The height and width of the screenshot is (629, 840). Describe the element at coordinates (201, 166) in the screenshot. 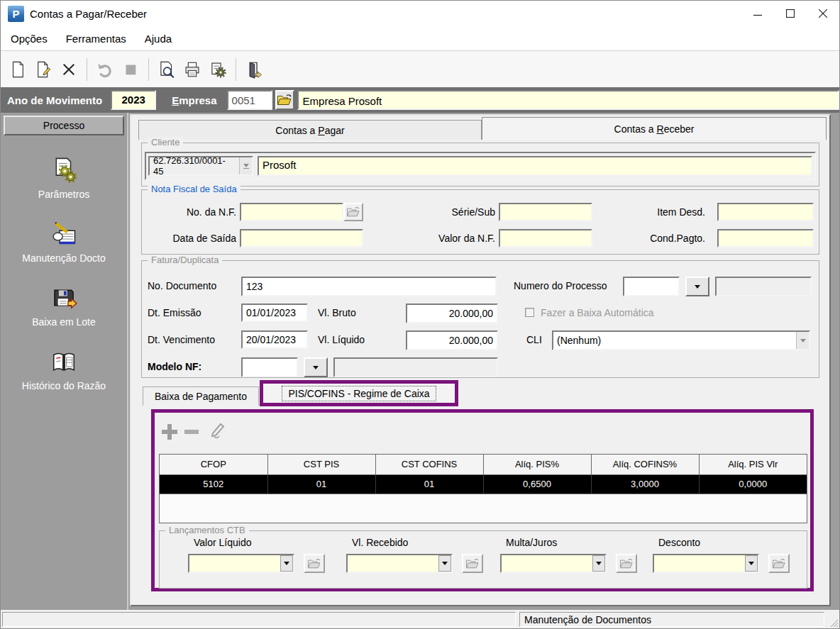

I see `cliente-cnpj-combo: 62.726.310/0001-45` at that location.